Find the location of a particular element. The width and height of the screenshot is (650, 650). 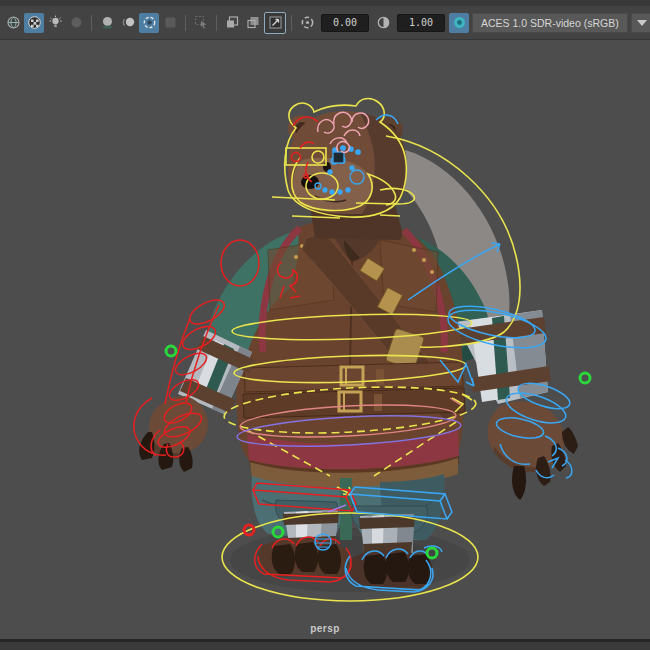

exposure-icon is located at coordinates (308, 22).